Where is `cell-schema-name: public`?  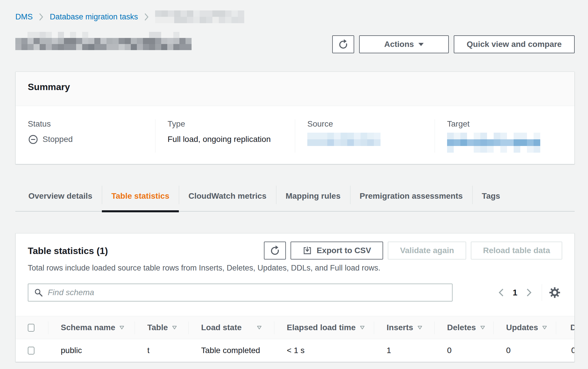
cell-schema-name: public is located at coordinates (91, 350).